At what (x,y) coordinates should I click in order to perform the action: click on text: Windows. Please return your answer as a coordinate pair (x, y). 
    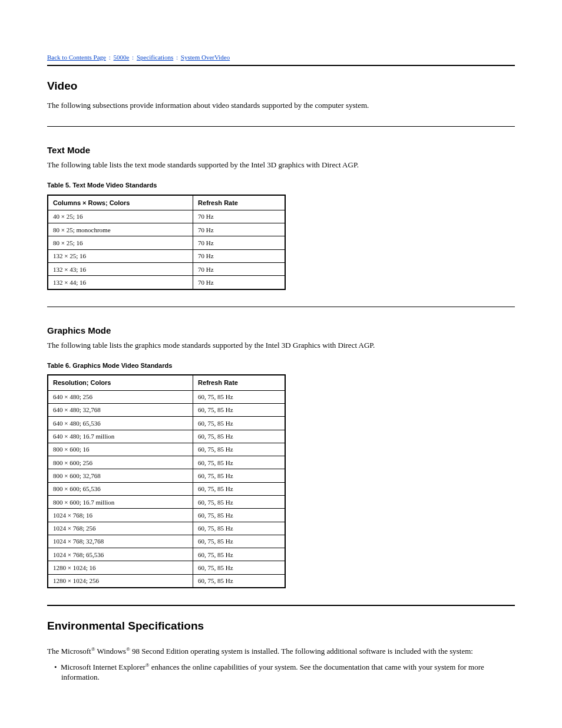
    Looking at the image, I should click on (111, 651).